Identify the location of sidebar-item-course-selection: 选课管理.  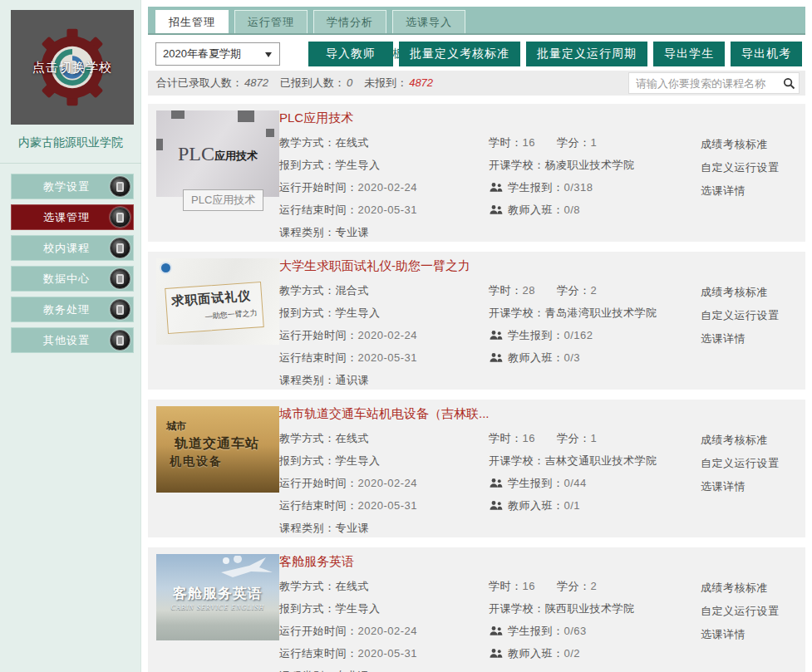
(72, 218).